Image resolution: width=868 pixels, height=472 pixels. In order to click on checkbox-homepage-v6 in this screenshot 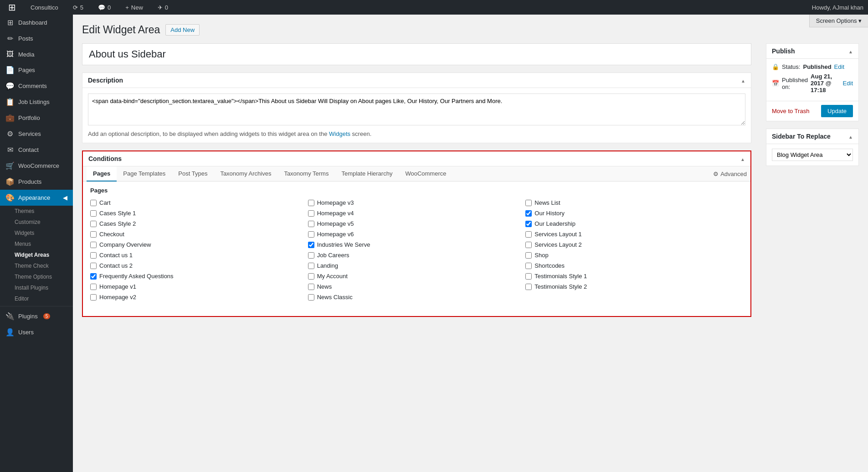, I will do `click(311, 234)`.